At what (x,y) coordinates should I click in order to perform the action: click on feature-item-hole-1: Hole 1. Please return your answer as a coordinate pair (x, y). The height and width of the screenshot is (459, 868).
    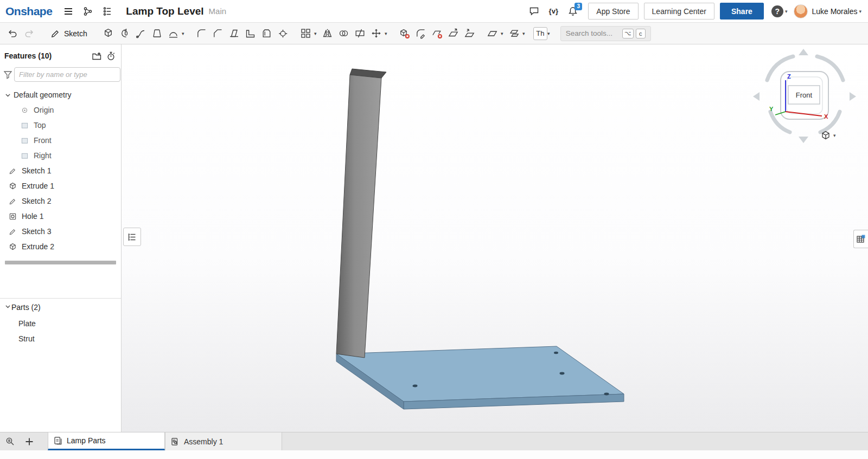
    Looking at the image, I should click on (61, 216).